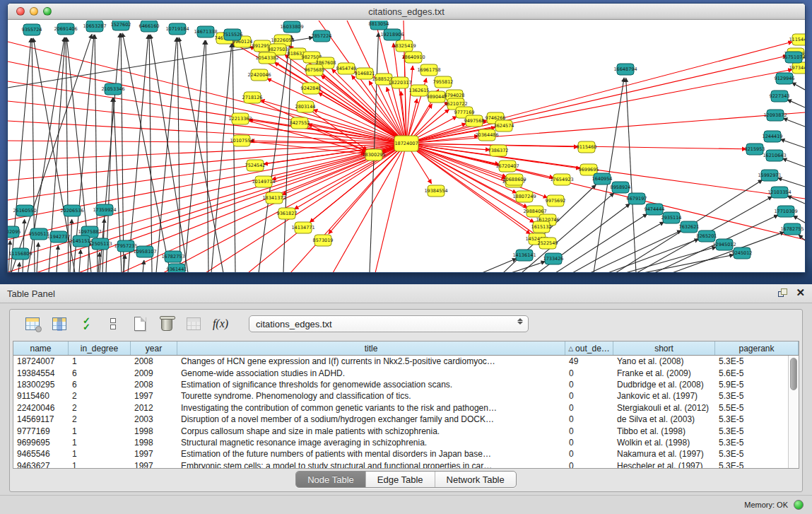  I want to click on graph-node-label: 9227343, so click(780, 96).